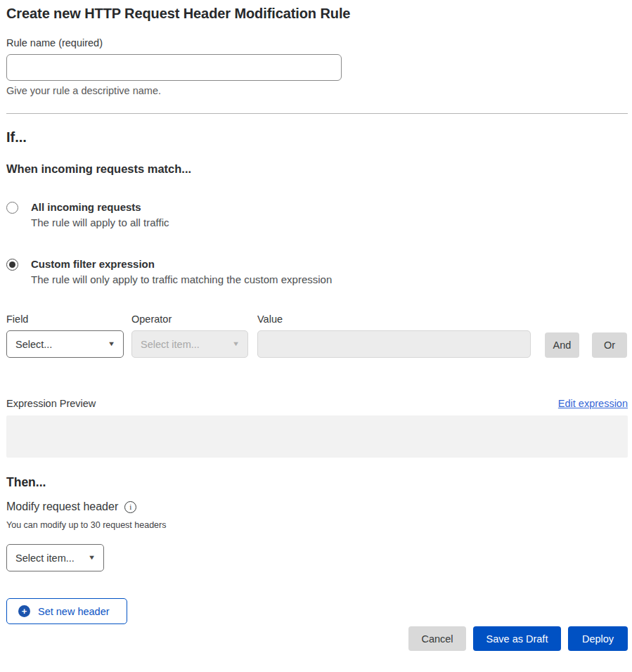 The image size is (632, 672). Describe the element at coordinates (62, 507) in the screenshot. I see `modify-request-header-label: Modify request header` at that location.